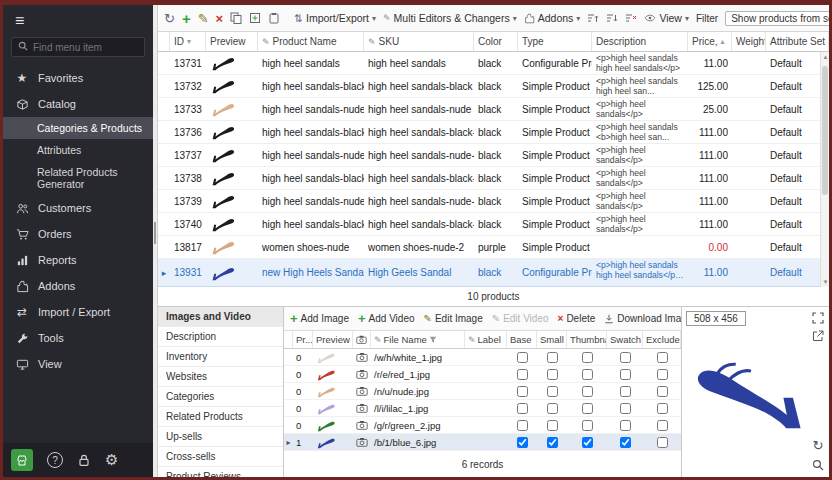 Image resolution: width=832 pixels, height=480 pixels. Describe the element at coordinates (826, 57) in the screenshot. I see `scroll-up-icon: ▲` at that location.